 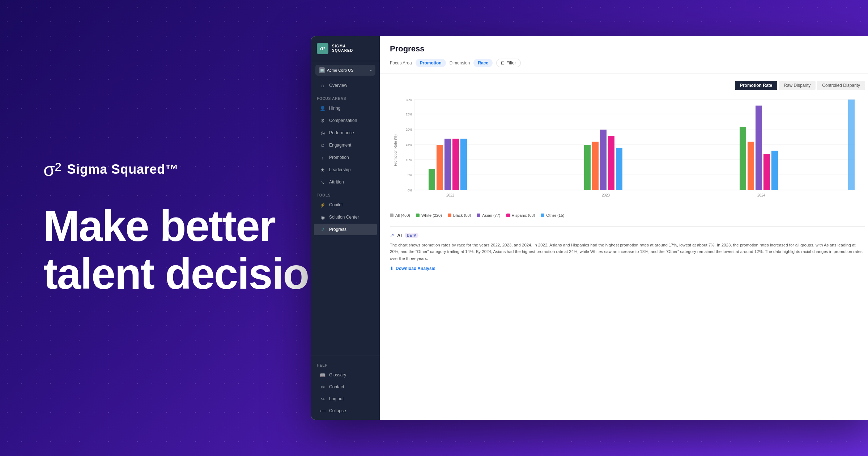 I want to click on tab-raw-disparity-label: Raw Disparity, so click(x=797, y=85).